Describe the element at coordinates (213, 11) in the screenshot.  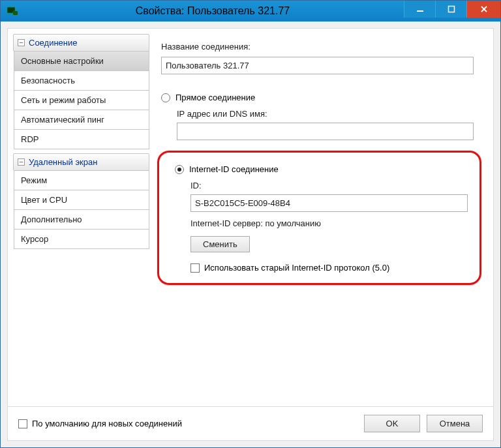
I see `window-title: Свойства: Пользователь 321.77` at that location.